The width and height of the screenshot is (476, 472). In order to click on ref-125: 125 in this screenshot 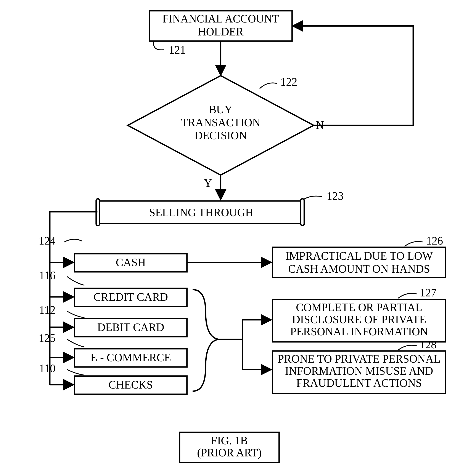, I will do `click(47, 338)`.